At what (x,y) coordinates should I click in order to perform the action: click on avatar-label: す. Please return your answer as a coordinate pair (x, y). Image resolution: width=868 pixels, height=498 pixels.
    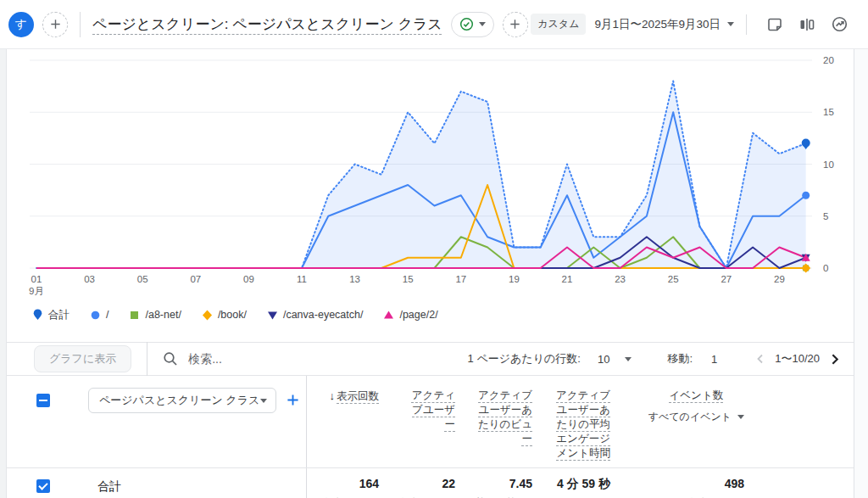
    Looking at the image, I should click on (21, 25).